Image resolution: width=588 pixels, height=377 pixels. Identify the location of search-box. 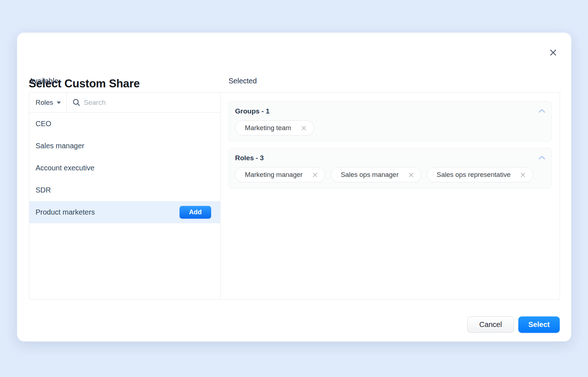
(144, 102).